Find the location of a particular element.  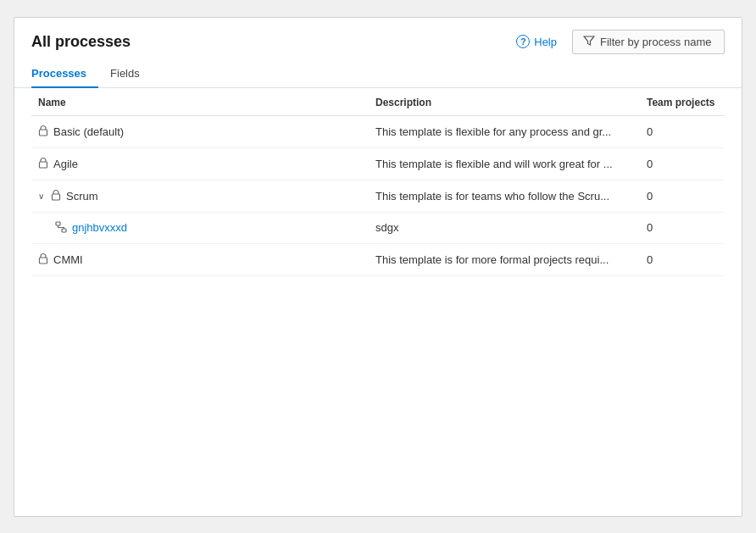

process-name: Scrum is located at coordinates (82, 197).